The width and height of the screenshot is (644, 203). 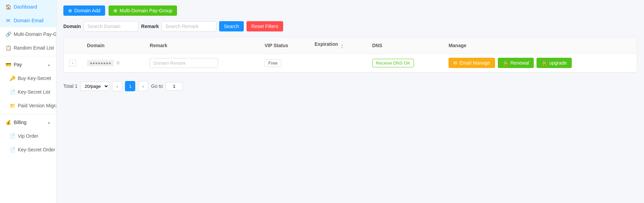 What do you see at coordinates (12, 150) in the screenshot?
I see `key-secret-order-icon: 📄` at bounding box center [12, 150].